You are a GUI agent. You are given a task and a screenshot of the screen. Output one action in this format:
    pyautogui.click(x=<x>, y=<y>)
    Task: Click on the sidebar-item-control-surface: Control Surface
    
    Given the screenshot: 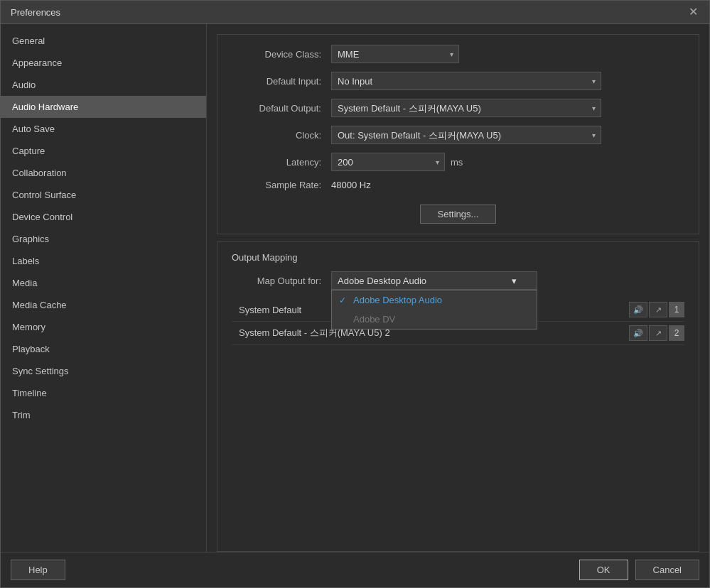 What is the action you would take?
    pyautogui.click(x=104, y=195)
    